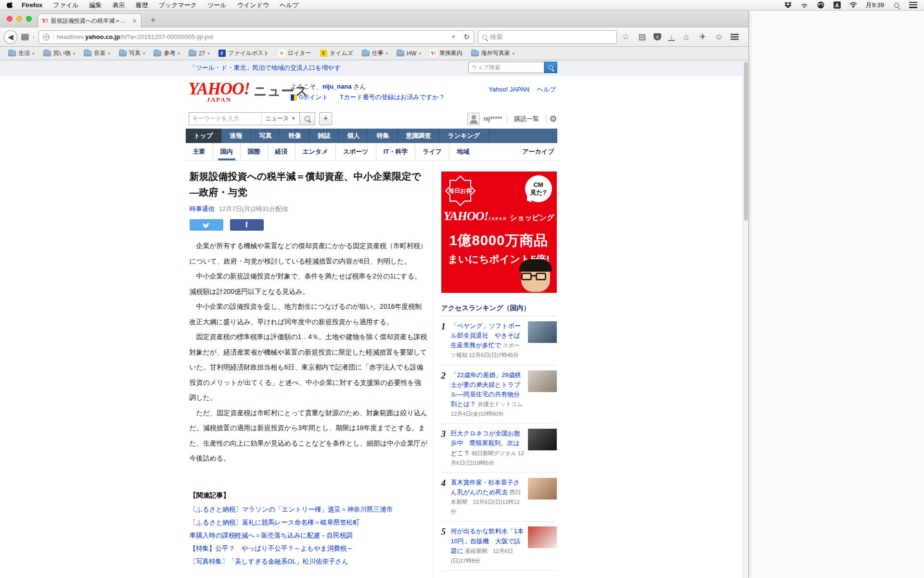  I want to click on category-tab: 主要, so click(199, 152).